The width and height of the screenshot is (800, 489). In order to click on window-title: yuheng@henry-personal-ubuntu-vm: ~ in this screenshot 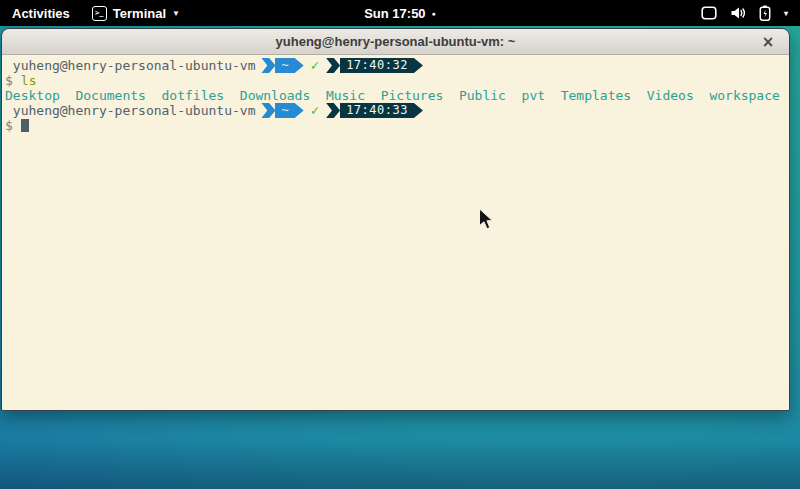, I will do `click(396, 42)`.